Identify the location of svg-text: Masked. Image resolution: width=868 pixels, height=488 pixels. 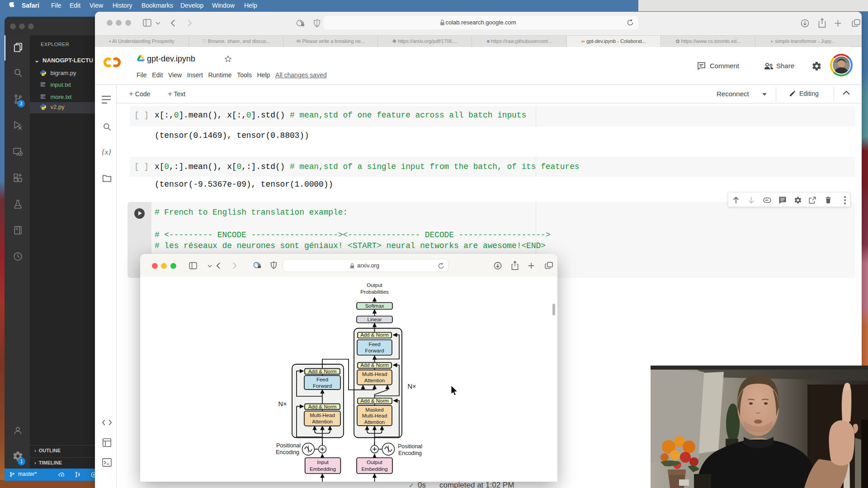
(374, 410).